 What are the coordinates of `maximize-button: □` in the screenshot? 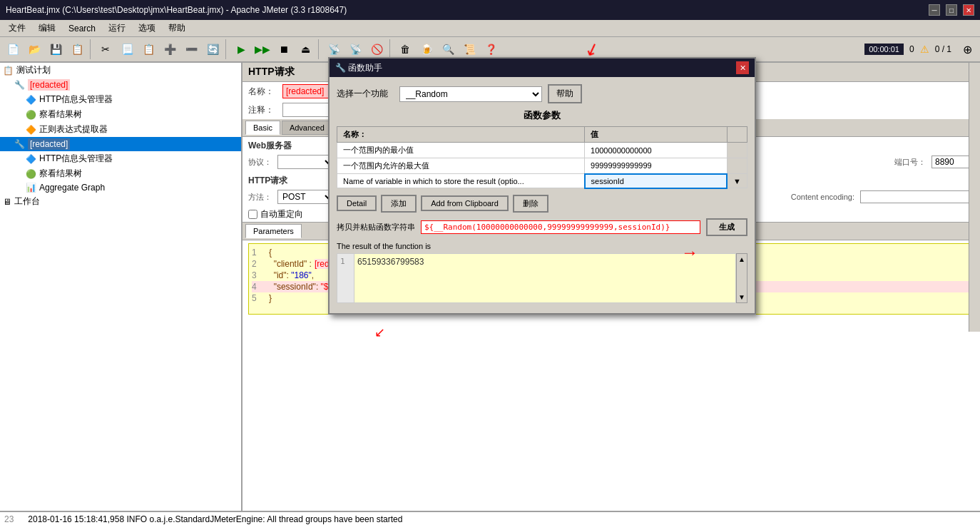 It's located at (951, 10).